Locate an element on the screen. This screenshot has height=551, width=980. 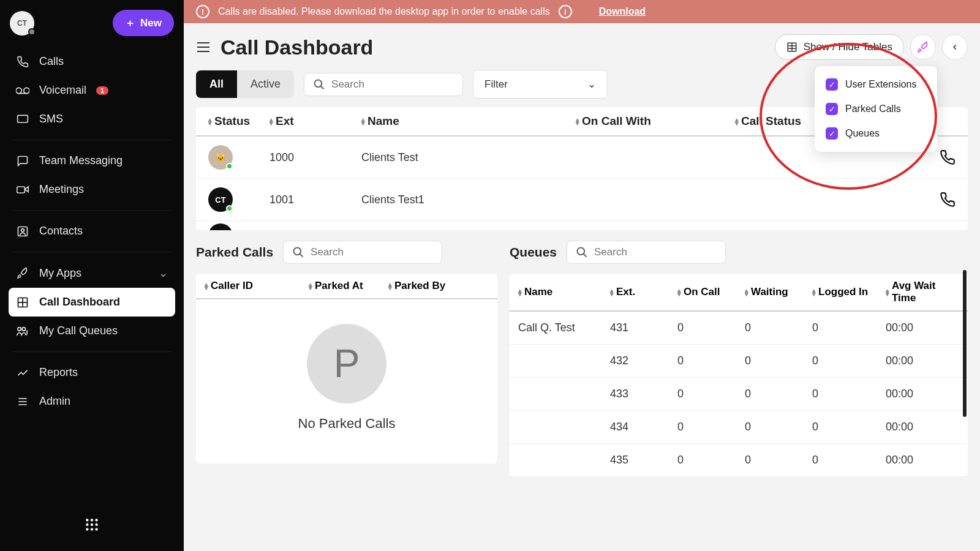
chat-icon is located at coordinates (23, 161).